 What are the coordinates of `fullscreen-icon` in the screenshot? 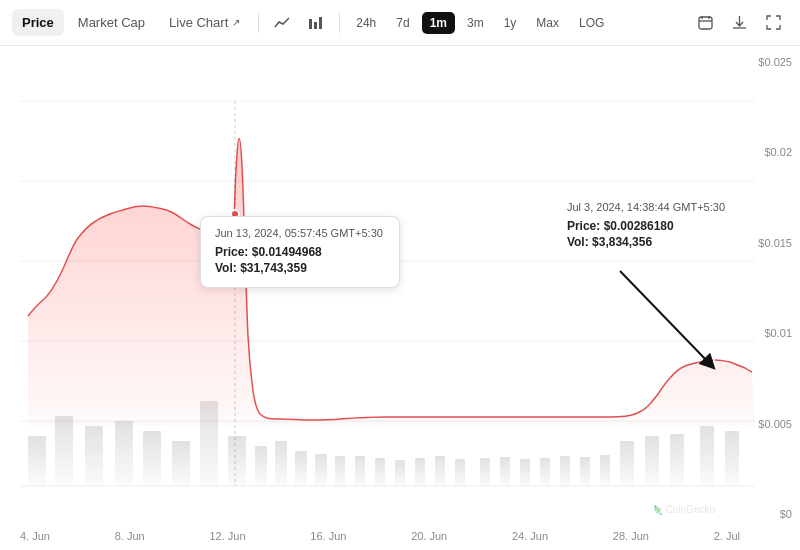 It's located at (773, 23).